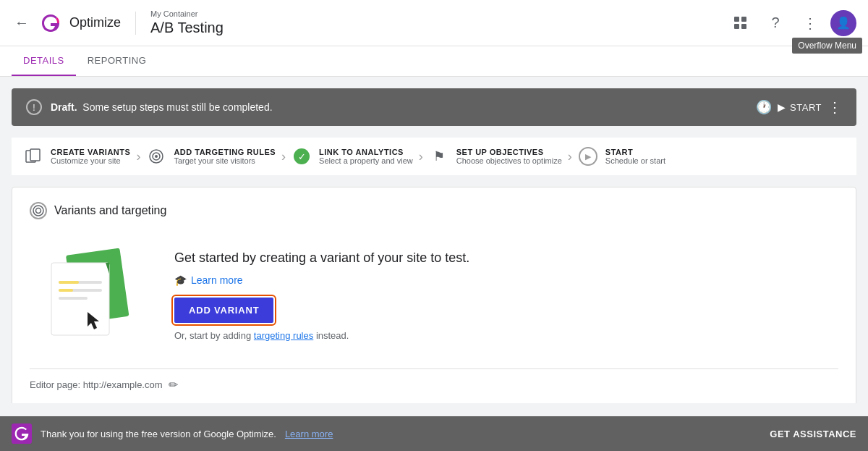  I want to click on apps-button, so click(741, 23).